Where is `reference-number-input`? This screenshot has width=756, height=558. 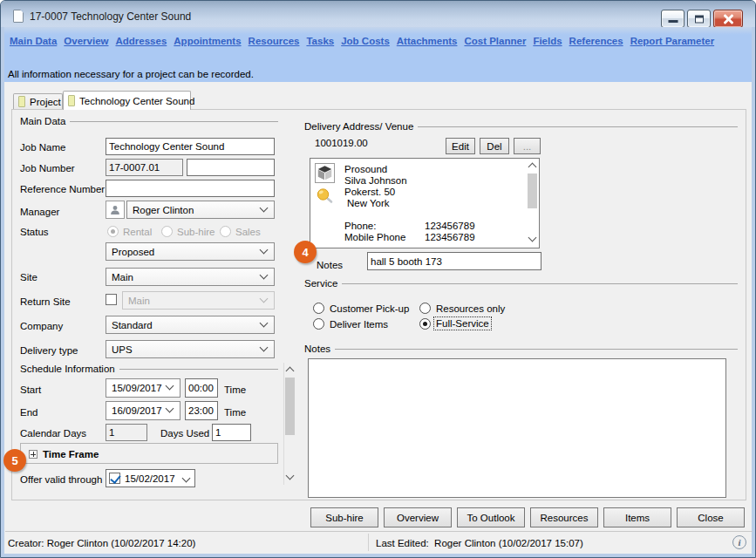 reference-number-input is located at coordinates (190, 188).